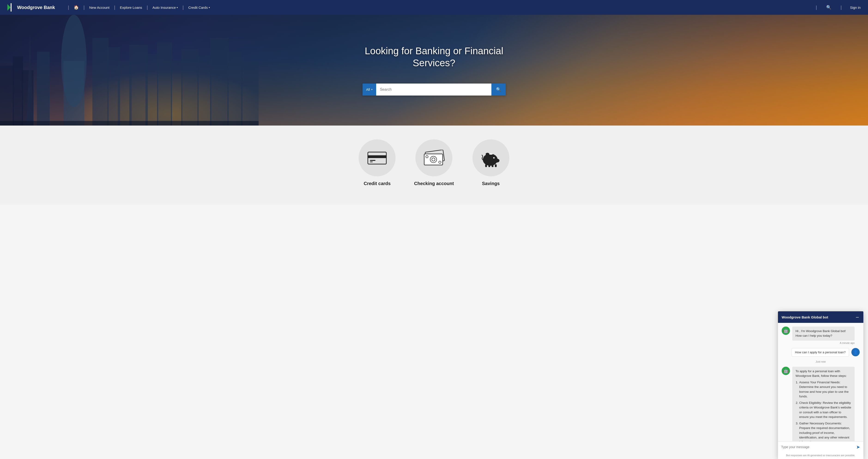  I want to click on piggy-bank-icon, so click(491, 158).